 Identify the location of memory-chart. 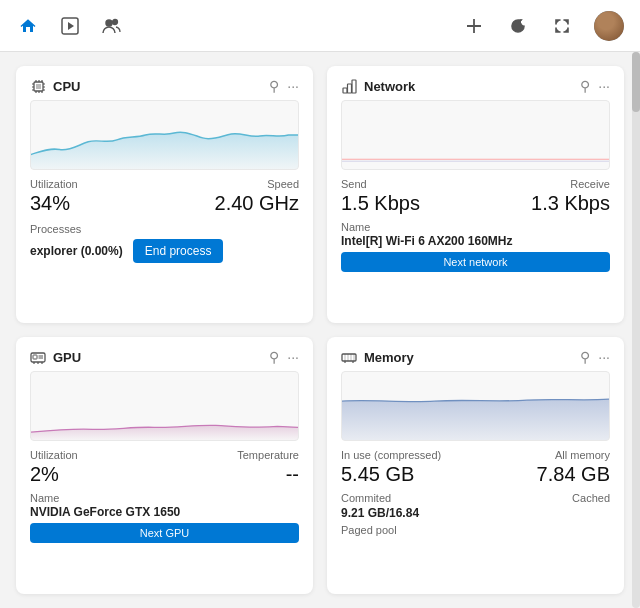
(476, 406).